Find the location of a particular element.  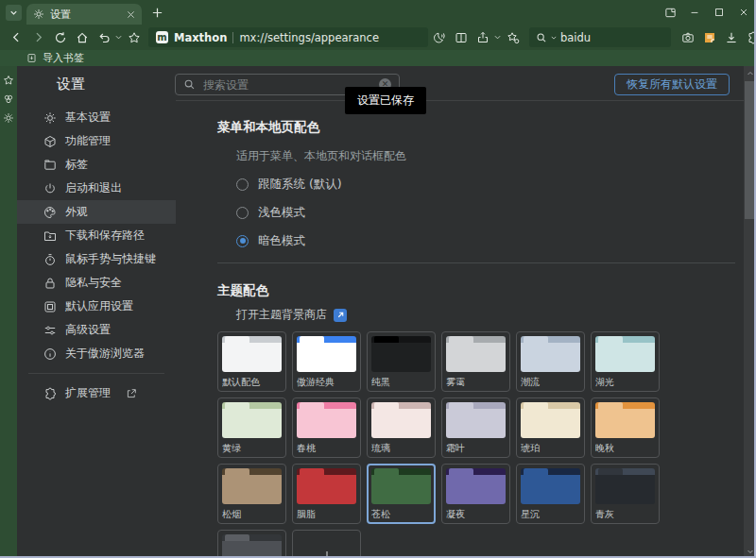

color-mode-option-2: 暗色模式 is located at coordinates (486, 241).